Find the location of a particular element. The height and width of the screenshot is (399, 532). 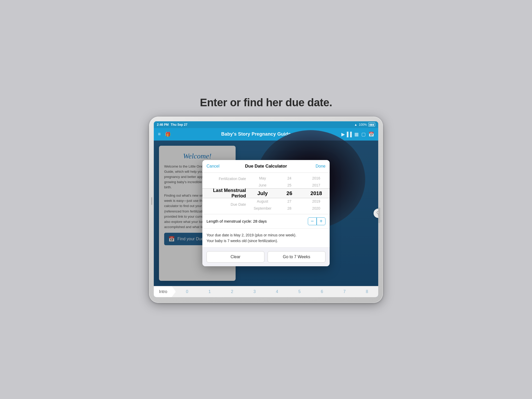

tab-week-4: 4 is located at coordinates (277, 292).